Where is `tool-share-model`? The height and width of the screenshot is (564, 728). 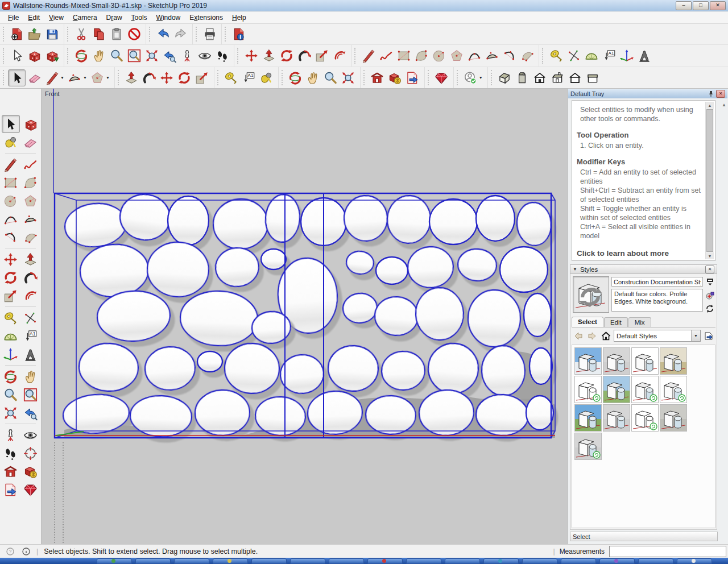 tool-share-model is located at coordinates (395, 78).